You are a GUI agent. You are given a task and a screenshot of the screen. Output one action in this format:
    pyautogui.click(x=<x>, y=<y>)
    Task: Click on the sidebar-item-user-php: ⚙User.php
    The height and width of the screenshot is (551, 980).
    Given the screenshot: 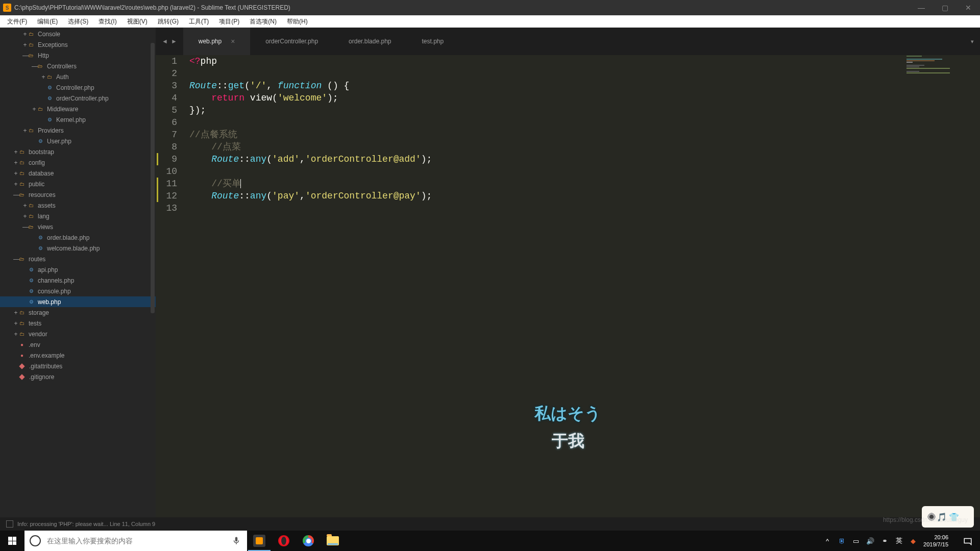 What is the action you would take?
    pyautogui.click(x=78, y=141)
    